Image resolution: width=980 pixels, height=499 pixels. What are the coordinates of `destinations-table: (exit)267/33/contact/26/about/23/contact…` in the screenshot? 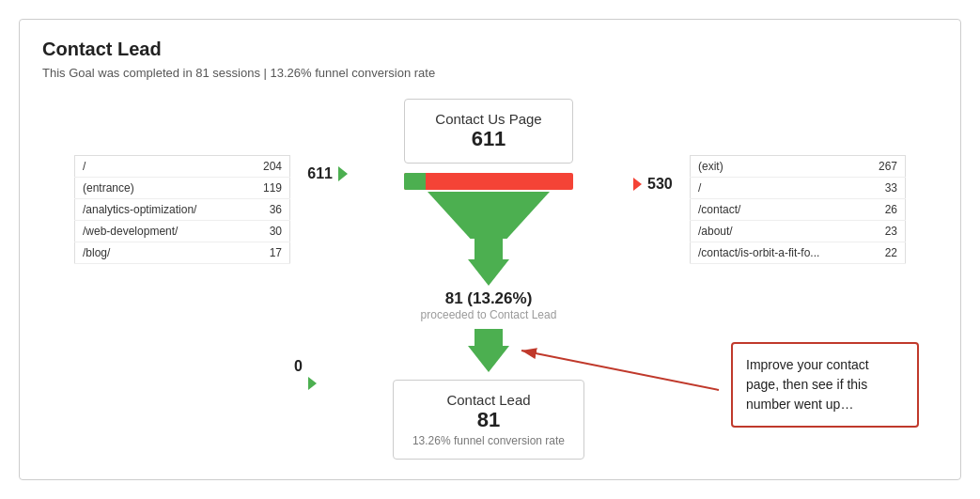 It's located at (798, 210).